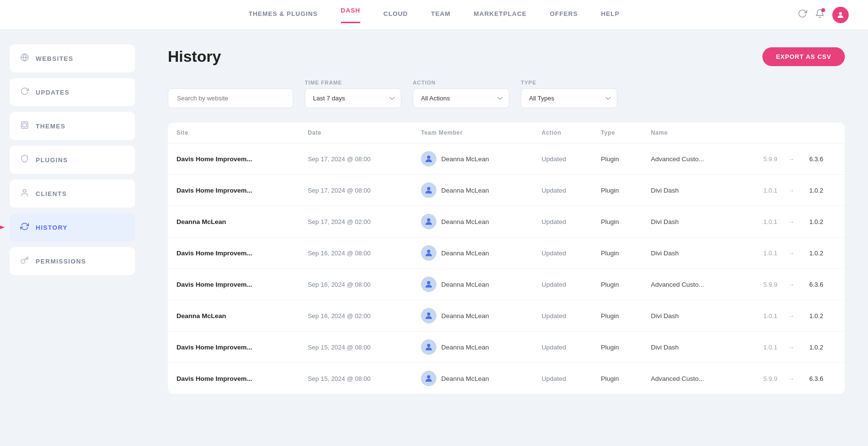 Image resolution: width=868 pixels, height=446 pixels. I want to click on cell-date: Sep 16, 2024 @ 08:00, so click(356, 285).